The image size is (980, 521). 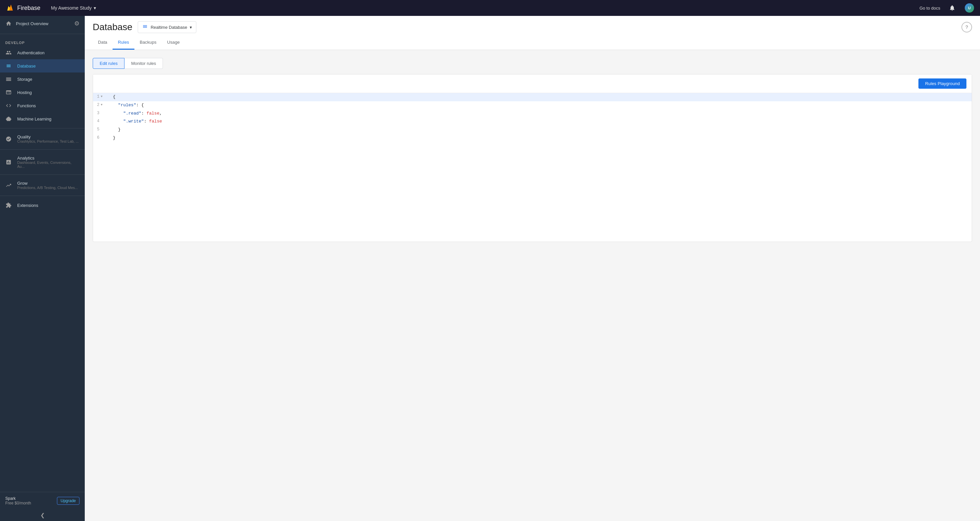 What do you see at coordinates (8, 106) in the screenshot?
I see `functions-icon` at bounding box center [8, 106].